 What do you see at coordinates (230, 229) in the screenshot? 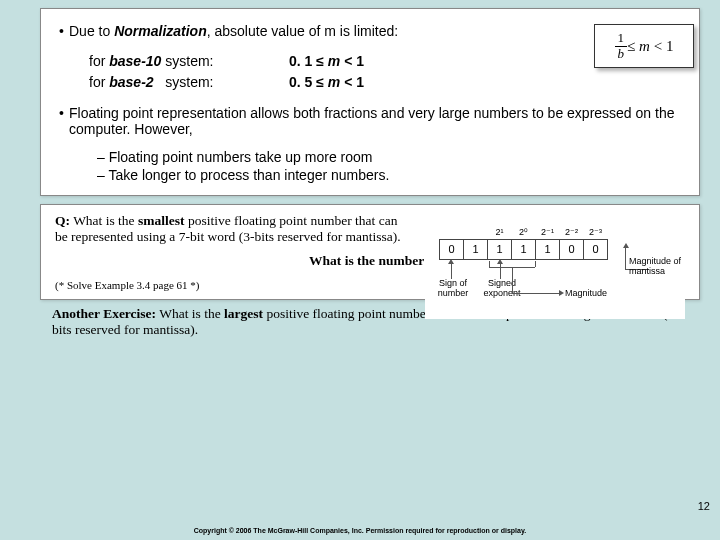
I see `question-text: Q: What is the smallest positive floatin…` at bounding box center [230, 229].